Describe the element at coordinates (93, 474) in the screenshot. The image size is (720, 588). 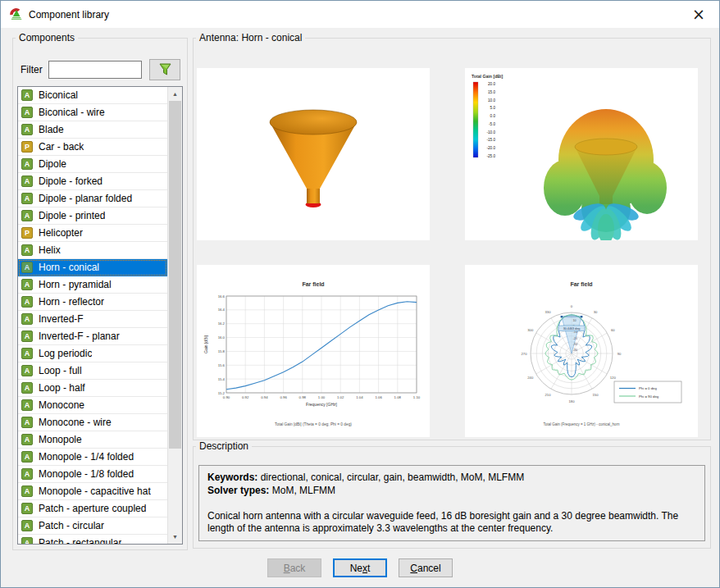
I see `list-item: AMonopole - 1/8 folded` at that location.